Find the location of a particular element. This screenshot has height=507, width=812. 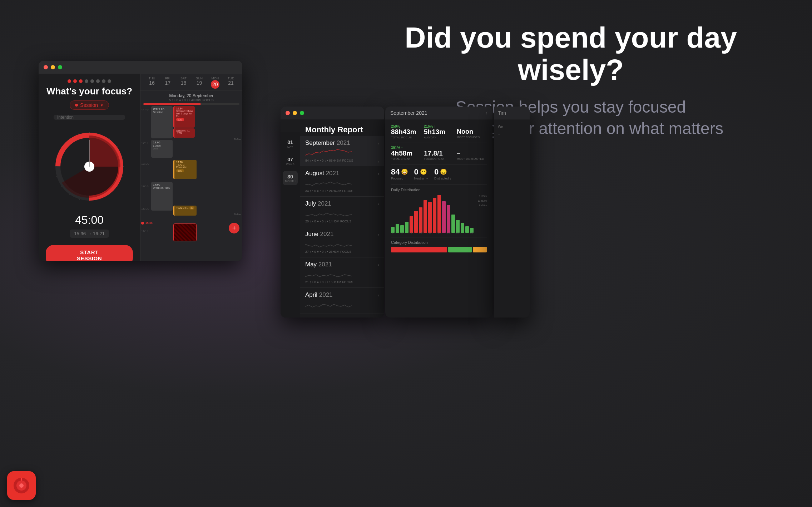

report-item-may: May 2021 › 21 ↑ • 0 ● • 0 ↓ • 15H11M FOC… is located at coordinates (342, 272).